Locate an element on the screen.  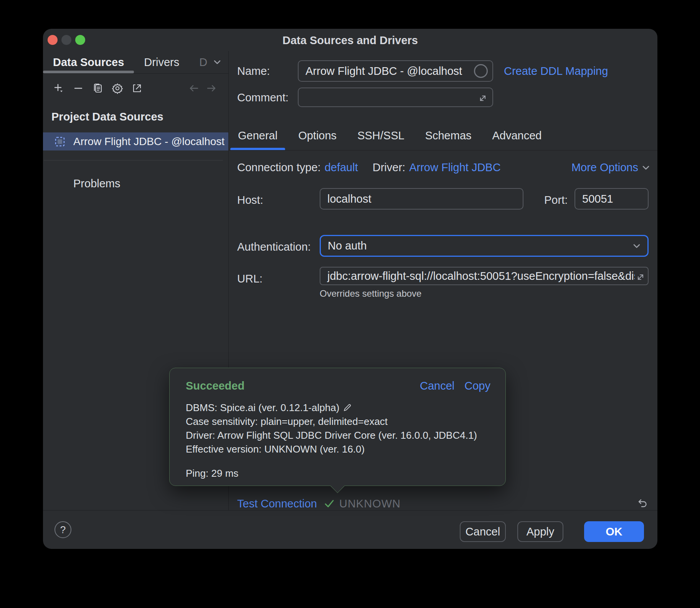
port-input: 50051 is located at coordinates (612, 199).